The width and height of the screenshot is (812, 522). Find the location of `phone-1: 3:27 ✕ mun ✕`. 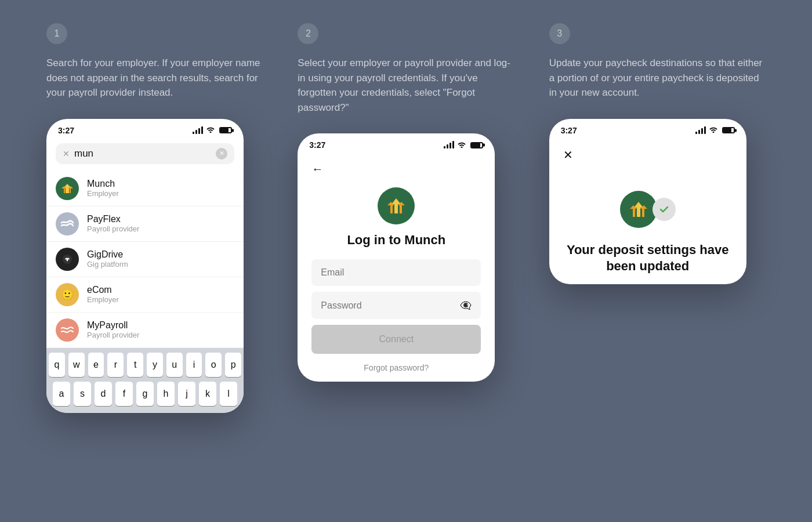

phone-1: 3:27 ✕ mun ✕ is located at coordinates (145, 266).